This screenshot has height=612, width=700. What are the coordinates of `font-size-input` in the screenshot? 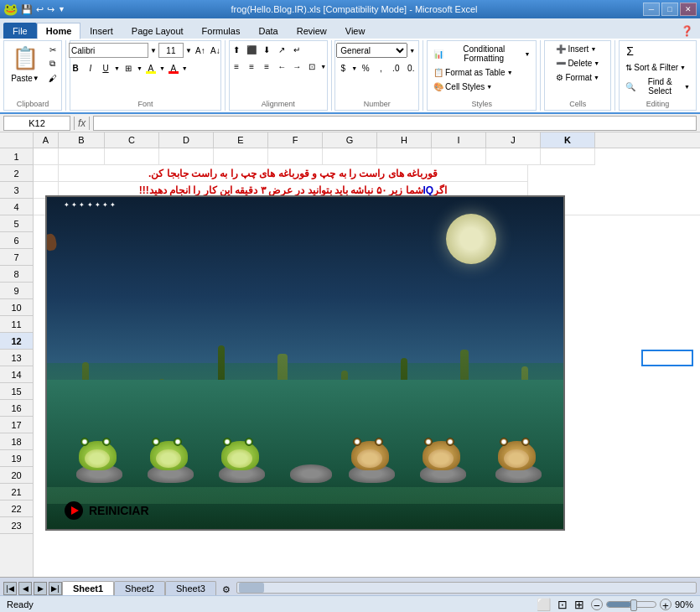 It's located at (171, 50).